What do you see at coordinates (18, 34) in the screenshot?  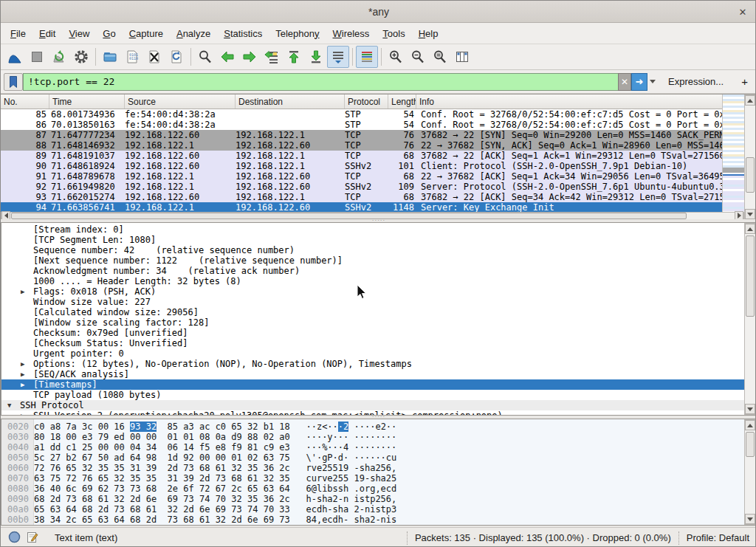 I see `menu-file: File` at bounding box center [18, 34].